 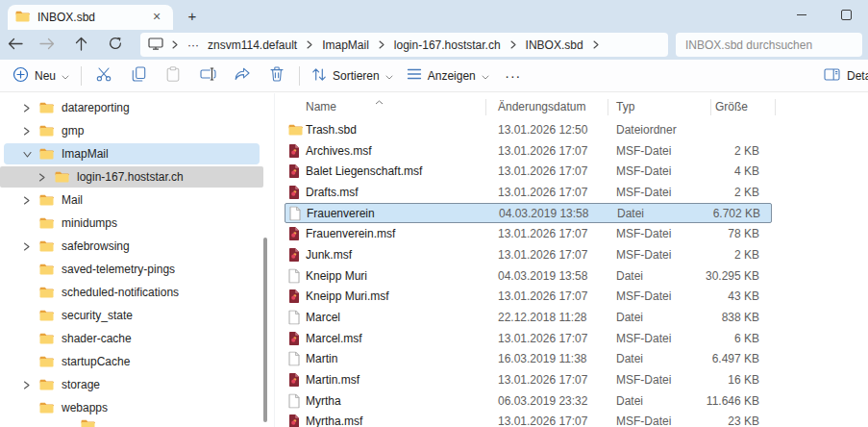 What do you see at coordinates (15, 45) in the screenshot?
I see `back-icon` at bounding box center [15, 45].